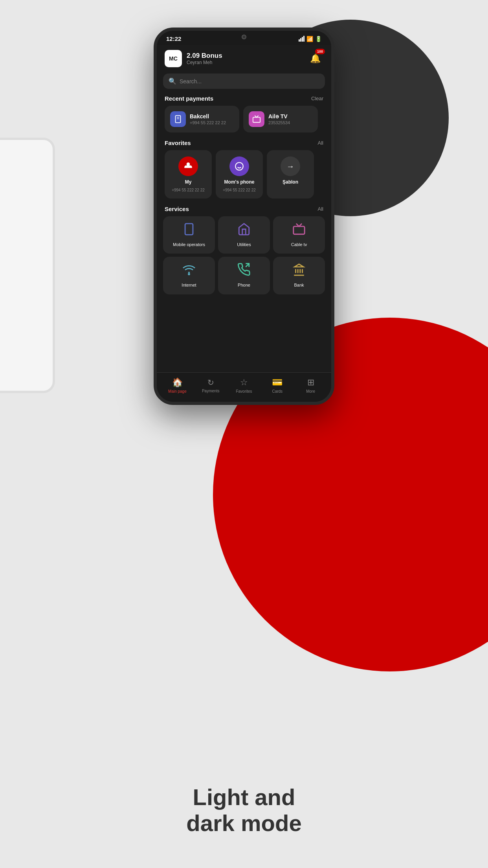 The image size is (488, 868). What do you see at coordinates (173, 59) in the screenshot?
I see `user-avatar: MC` at bounding box center [173, 59].